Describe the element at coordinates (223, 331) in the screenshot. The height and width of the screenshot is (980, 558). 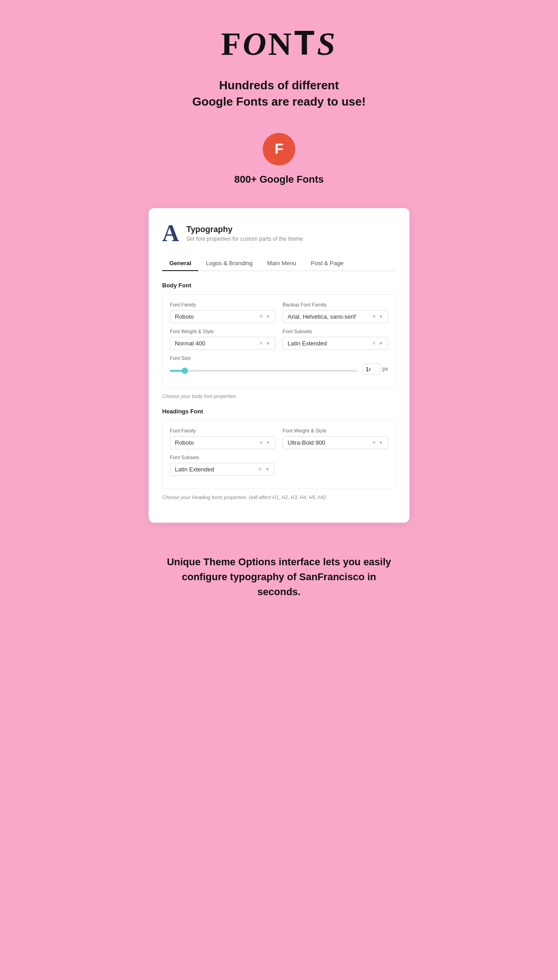
I see `weight-style-label: Font Weight & Style` at that location.